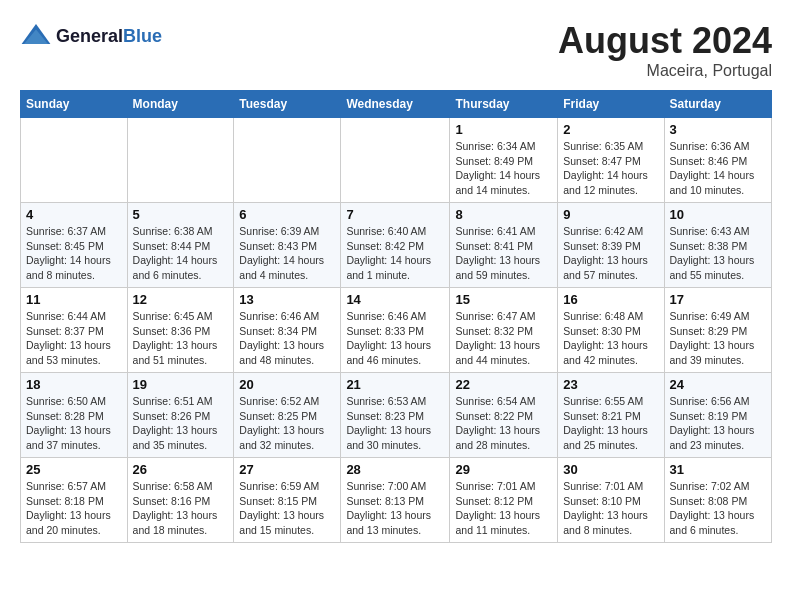  Describe the element at coordinates (718, 300) in the screenshot. I see `day-number: 17` at that location.